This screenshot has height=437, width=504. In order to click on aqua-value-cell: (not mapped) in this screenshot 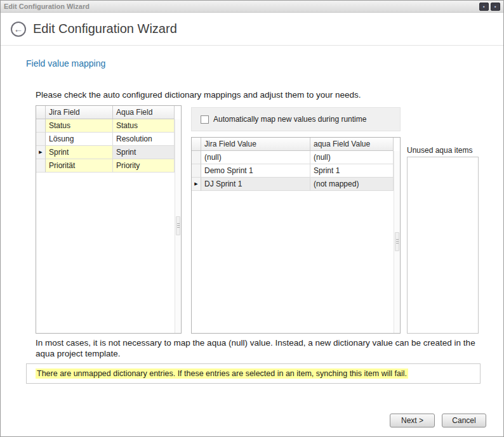, I will do `click(352, 184)`.